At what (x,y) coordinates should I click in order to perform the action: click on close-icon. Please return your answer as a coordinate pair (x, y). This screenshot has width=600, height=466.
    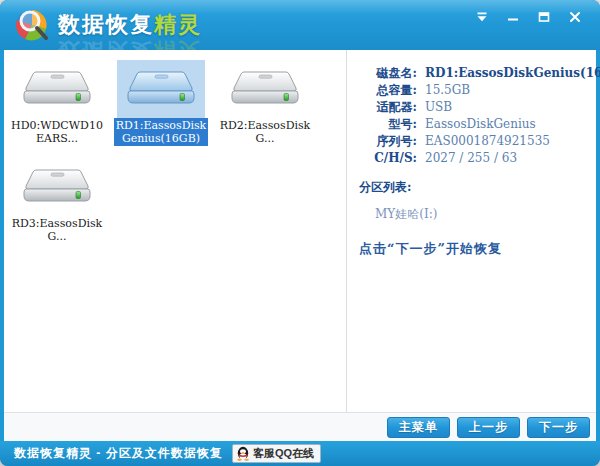
    Looking at the image, I should click on (575, 17).